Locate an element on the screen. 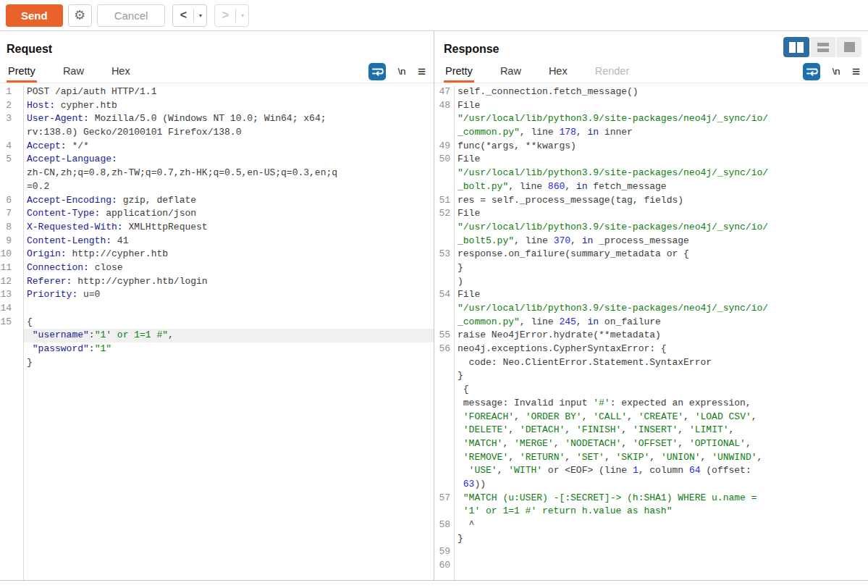  code-line: Host: cypher.htb is located at coordinates (229, 106).